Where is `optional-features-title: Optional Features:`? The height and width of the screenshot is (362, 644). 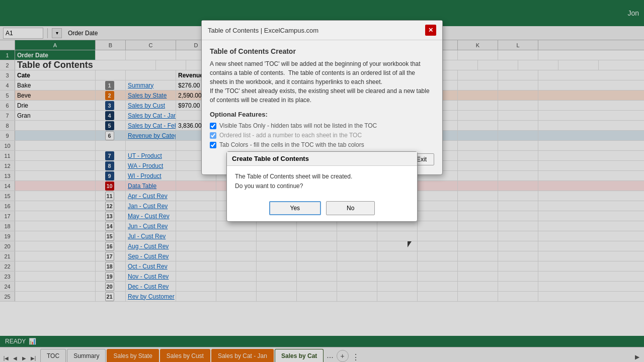 optional-features-title: Optional Features: is located at coordinates (322, 115).